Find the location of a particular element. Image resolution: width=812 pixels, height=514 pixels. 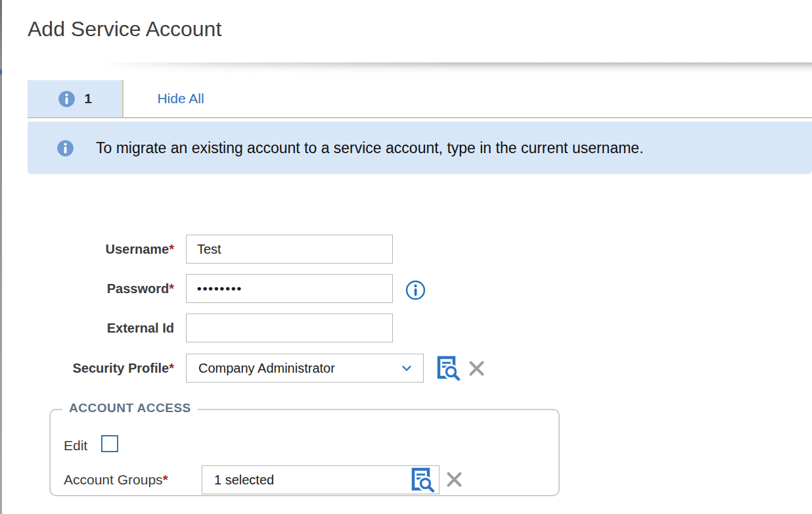

edit-checkbox is located at coordinates (110, 444).